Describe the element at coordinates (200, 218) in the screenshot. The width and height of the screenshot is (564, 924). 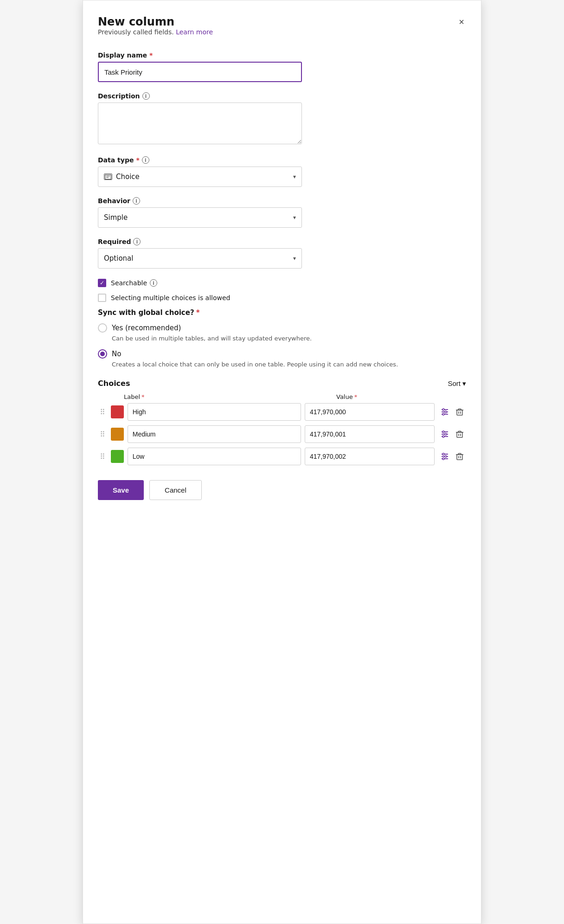
I see `behavior-select: Simple ▾` at that location.